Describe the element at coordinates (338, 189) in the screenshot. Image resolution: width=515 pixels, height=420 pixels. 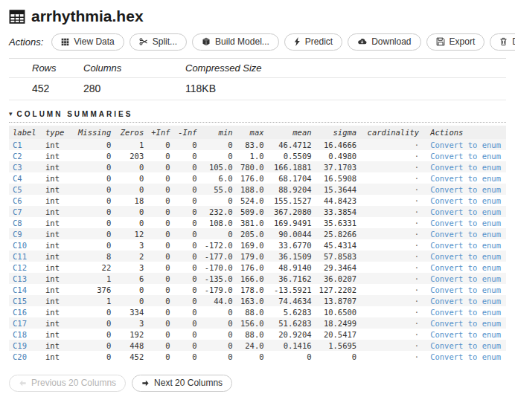
I see `cell-sigma: 15.3644` at that location.